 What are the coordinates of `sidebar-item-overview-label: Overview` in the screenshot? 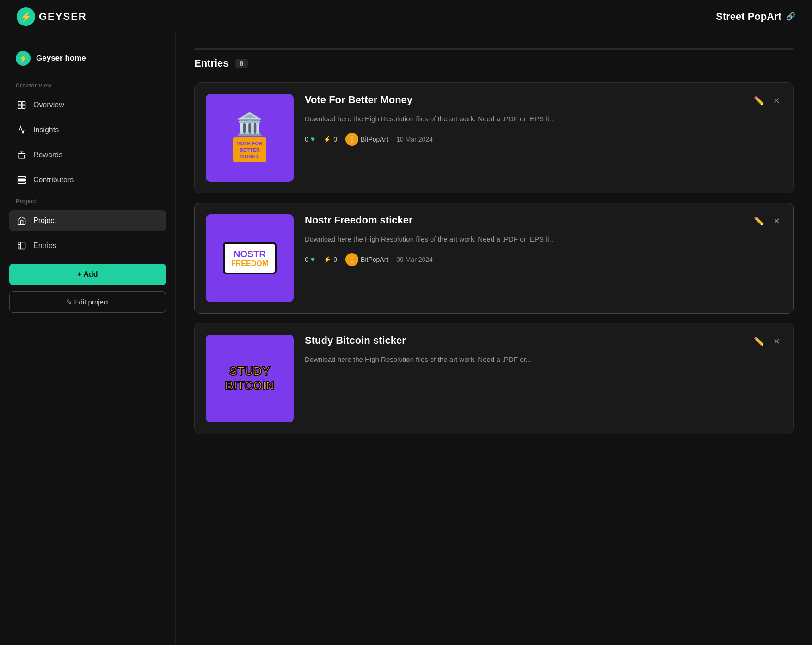 It's located at (49, 105).